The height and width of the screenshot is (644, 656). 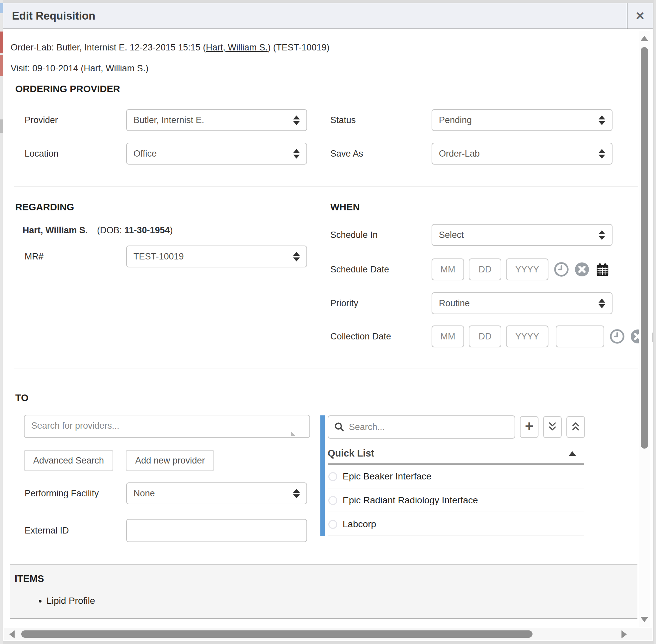 I want to click on vertical-scrollbar-thumb, so click(x=644, y=248).